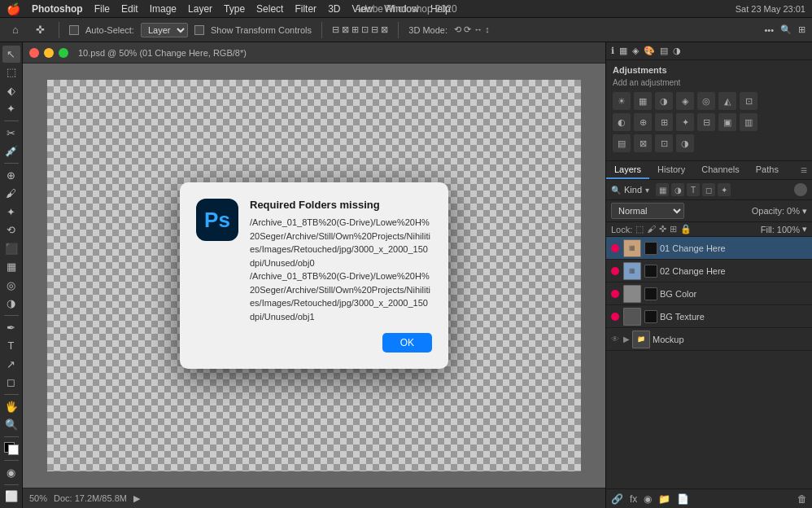  What do you see at coordinates (13, 9) in the screenshot?
I see `apple-icon: 🍎` at bounding box center [13, 9].